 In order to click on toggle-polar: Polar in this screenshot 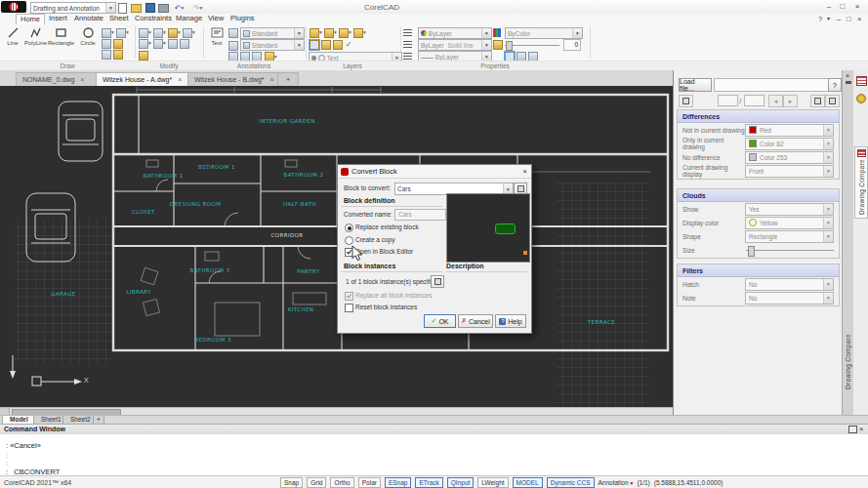, I will do `click(369, 482)`.